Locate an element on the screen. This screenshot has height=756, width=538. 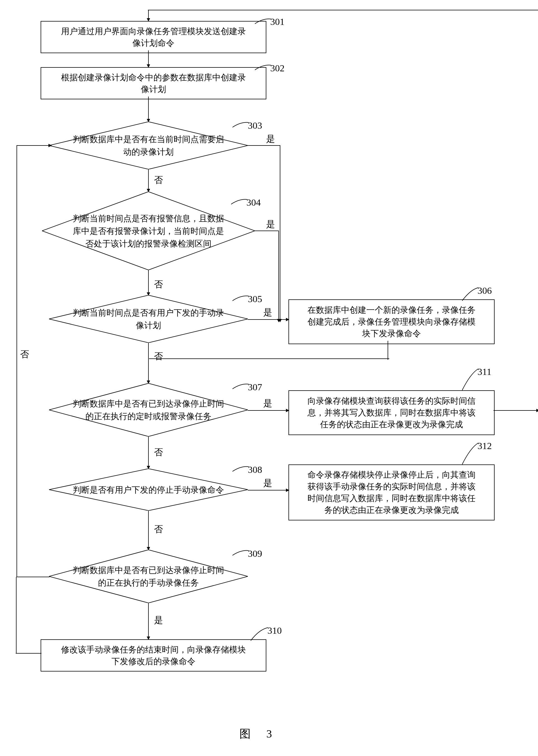
edge-307-yes: 是 is located at coordinates (268, 403).